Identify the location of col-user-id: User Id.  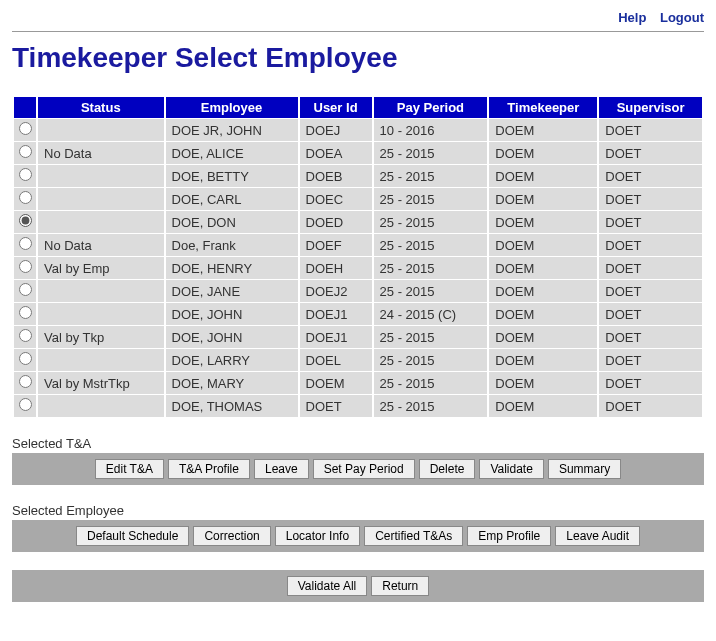
(336, 108).